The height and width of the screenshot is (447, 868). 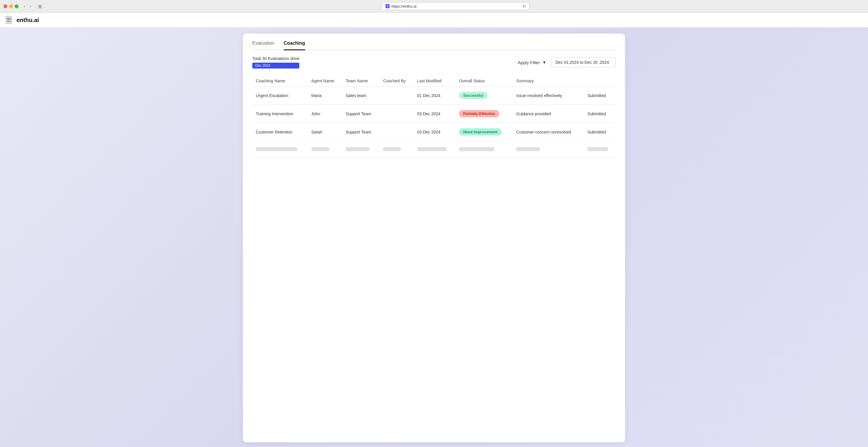 I want to click on filter-bar: Total 30 Evaluations done Dec 2024 Apply…, so click(x=434, y=62).